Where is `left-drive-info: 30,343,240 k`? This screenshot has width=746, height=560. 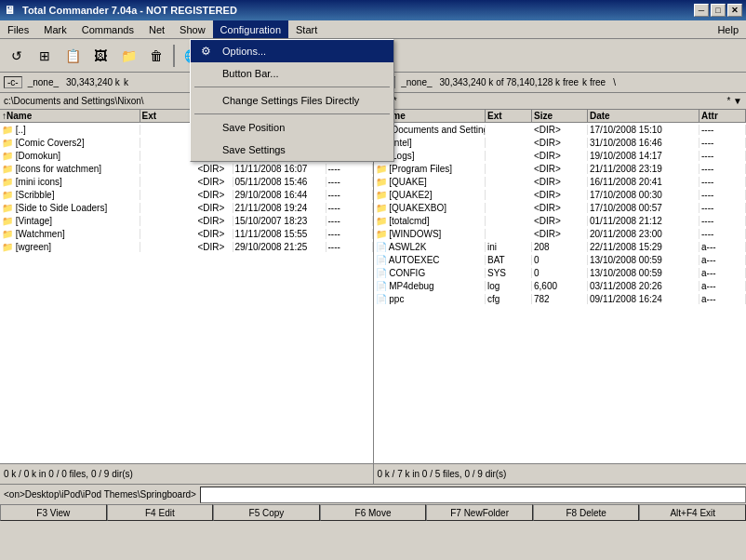
left-drive-info: 30,343,240 k is located at coordinates (93, 82).